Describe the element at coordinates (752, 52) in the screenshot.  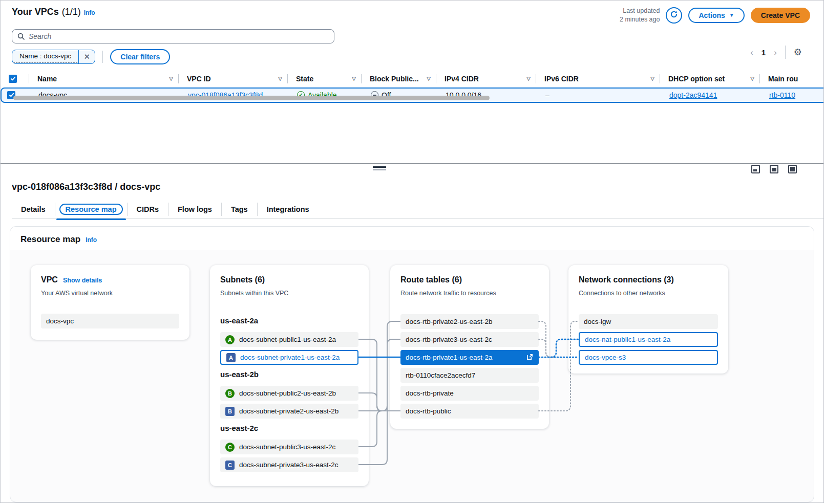
I see `prev-page-icon: ‹` at that location.